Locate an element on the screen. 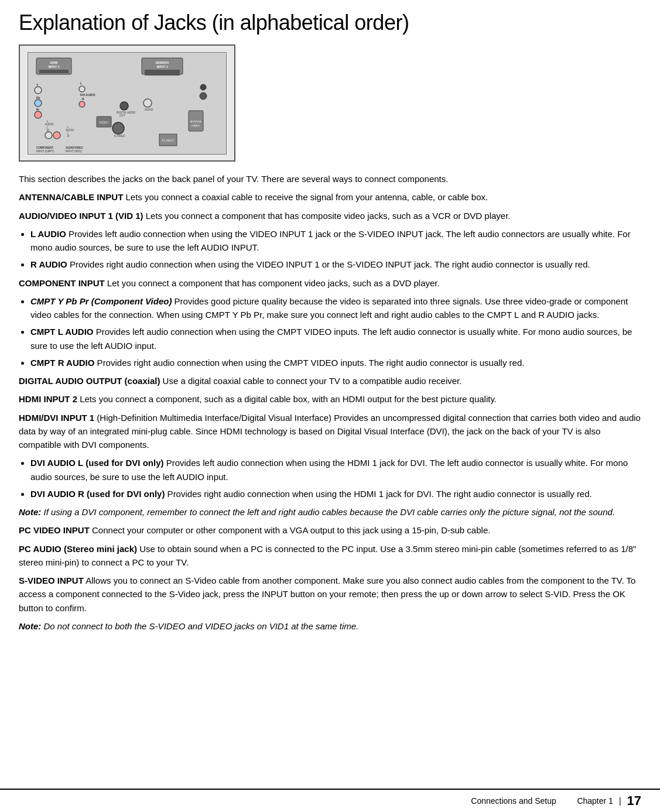 This screenshot has height=812, width=660. digital-audio-label: DIGITAL AUDIO OUTPUT (coaxial) is located at coordinates (89, 381).